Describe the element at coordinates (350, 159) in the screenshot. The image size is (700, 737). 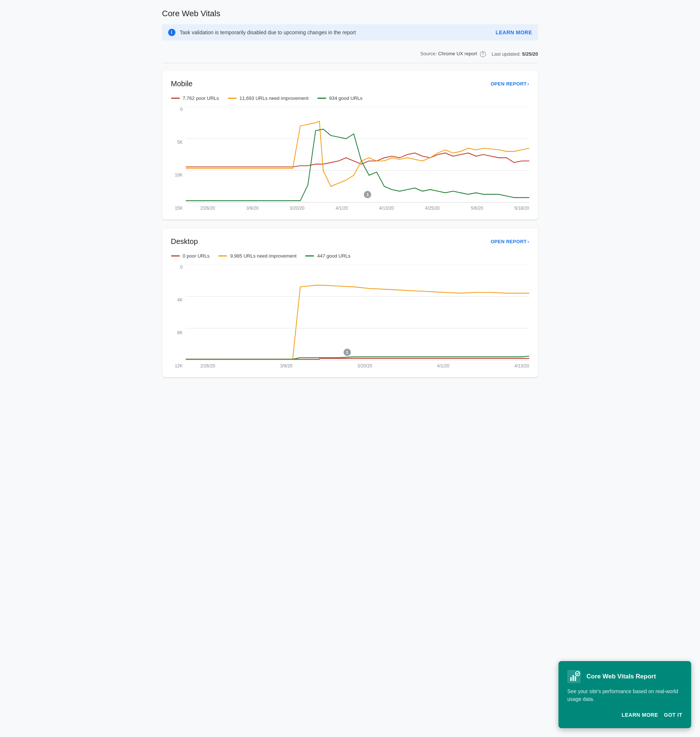
I see `mobile-chart-wrapper: 15K 10K 5K 0 1` at that location.